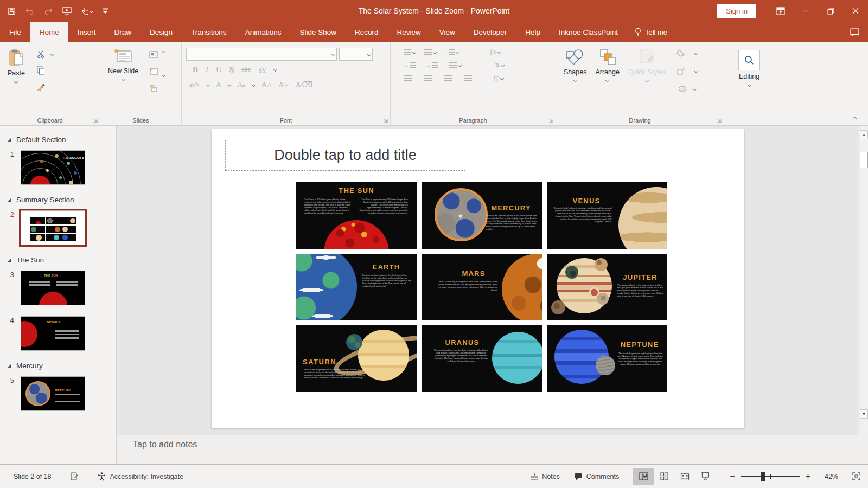  Describe the element at coordinates (864, 160) in the screenshot. I see `scrollbar-thumb` at that location.